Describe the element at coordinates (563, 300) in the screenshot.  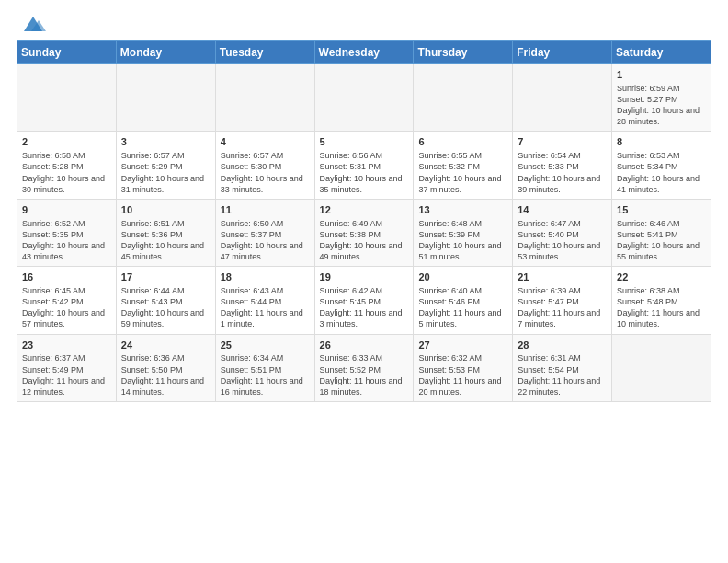
I see `calendar-cell: 21Sunrise: 6:39 AM Sunset: 5:47 PM Dayli…` at that location.